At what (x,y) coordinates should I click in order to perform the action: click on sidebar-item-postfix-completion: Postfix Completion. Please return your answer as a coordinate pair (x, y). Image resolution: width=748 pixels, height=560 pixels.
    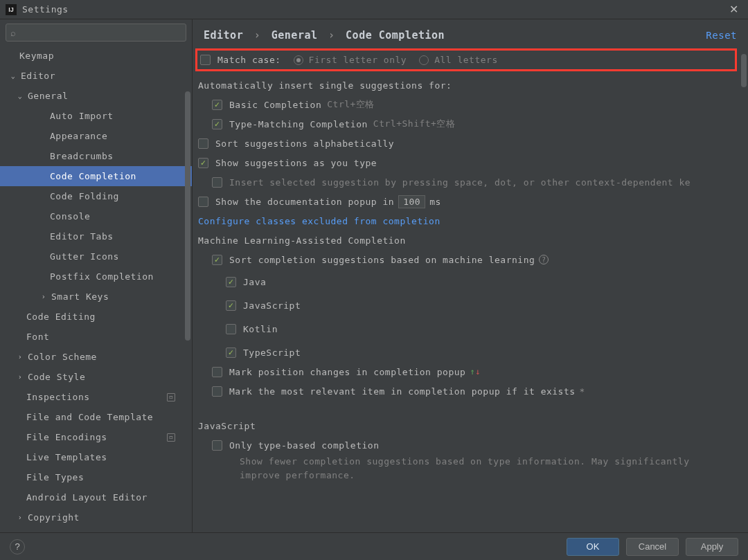
    Looking at the image, I should click on (96, 277).